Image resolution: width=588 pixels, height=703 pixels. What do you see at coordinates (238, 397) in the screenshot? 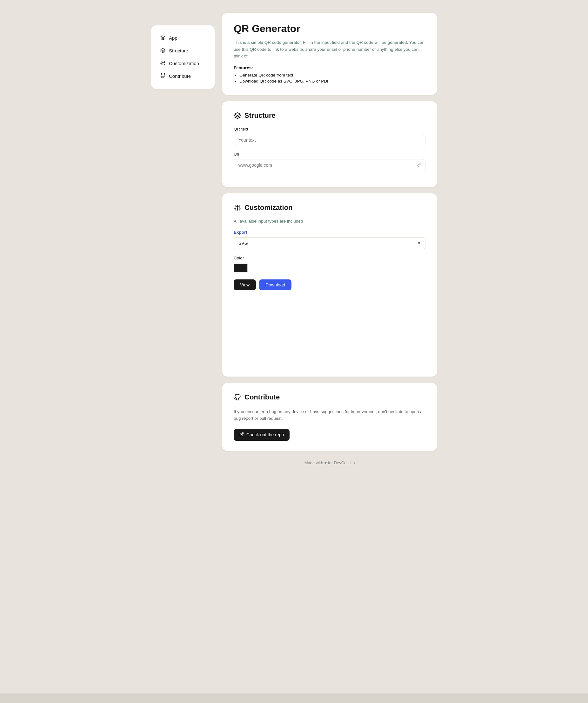
I see `contribute-section-icon` at bounding box center [238, 397].